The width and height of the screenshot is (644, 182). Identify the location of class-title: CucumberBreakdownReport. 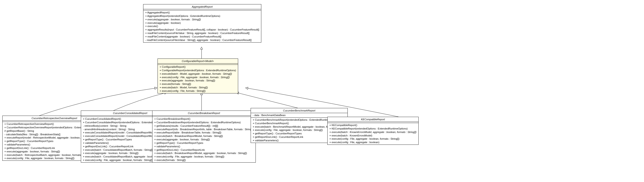
(204, 113).